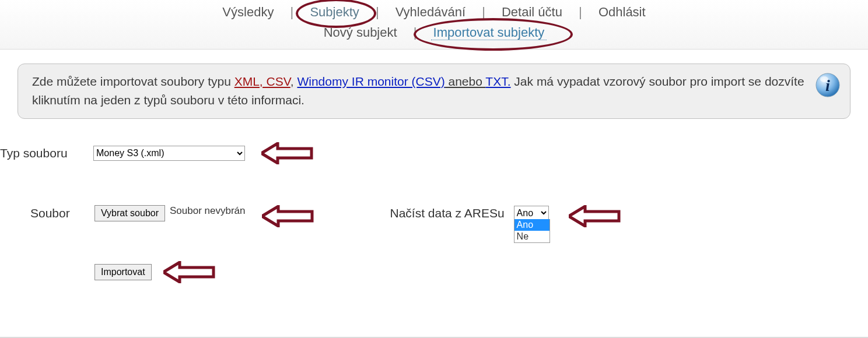  Describe the element at coordinates (434, 24) in the screenshot. I see `top-navigation: Výsledky | Subjekty | Vyhledávání | Deta…` at that location.